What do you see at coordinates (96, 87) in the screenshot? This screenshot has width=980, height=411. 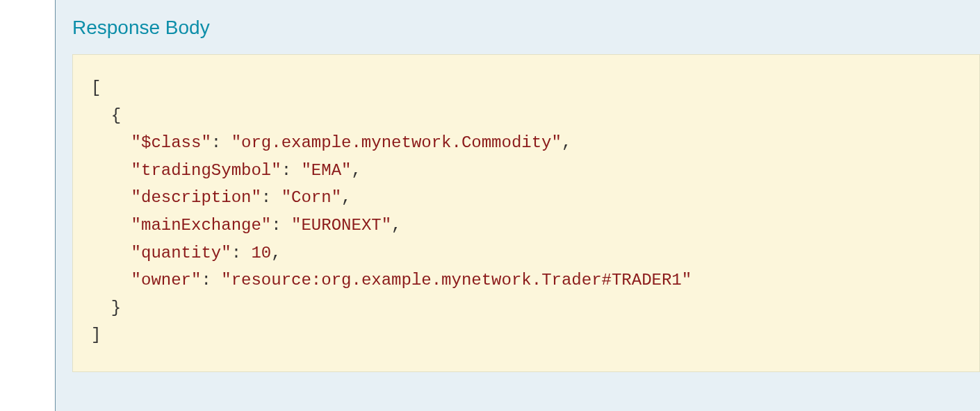 I see `json-bracket-open: [` at bounding box center [96, 87].